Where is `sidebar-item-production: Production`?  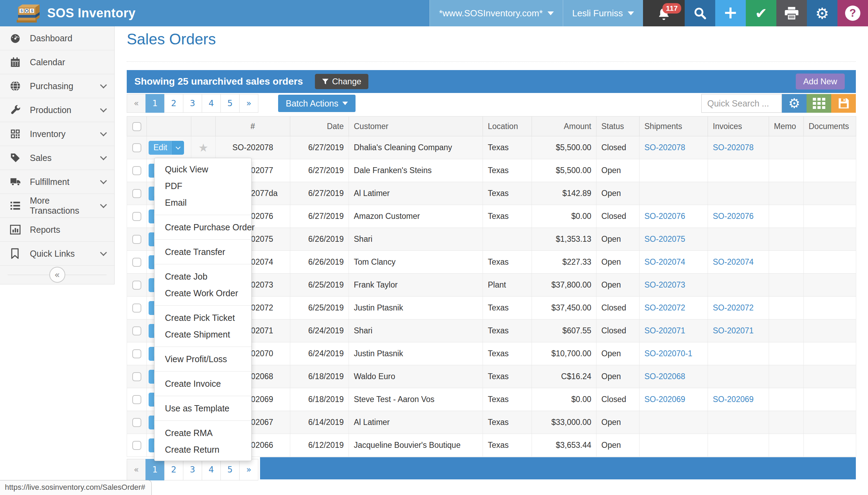
sidebar-item-production: Production is located at coordinates (57, 110).